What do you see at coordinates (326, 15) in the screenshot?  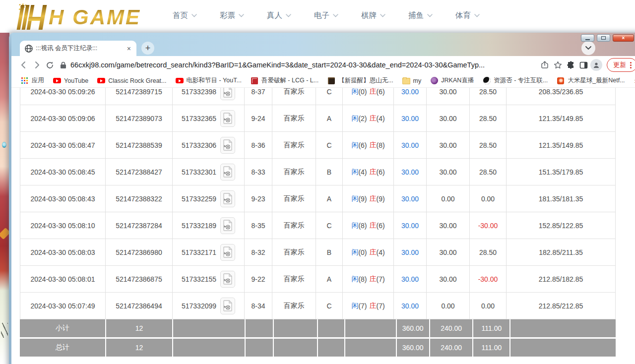 I see `main-nav: 首页 彩票 真人 电子 棋牌` at bounding box center [326, 15].